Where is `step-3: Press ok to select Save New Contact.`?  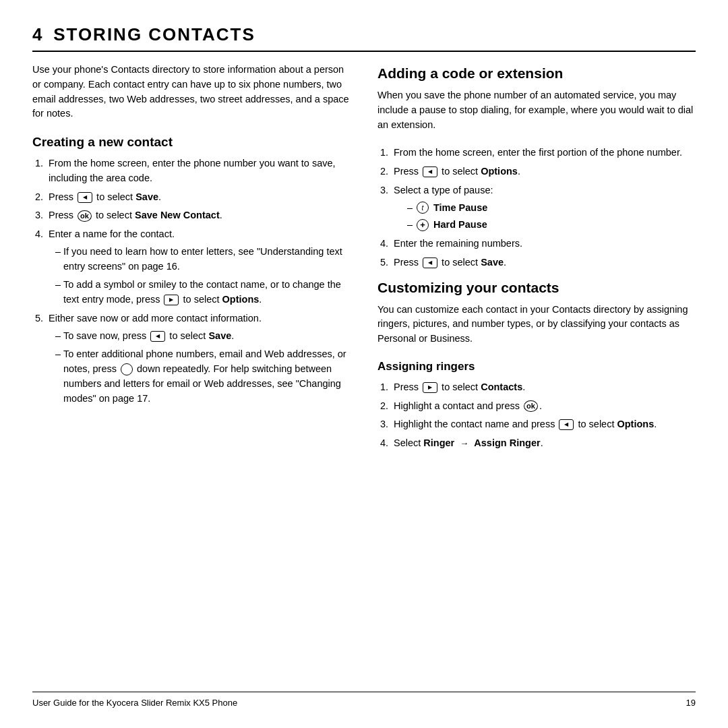
step-3: Press ok to select Save New Contact. is located at coordinates (198, 216).